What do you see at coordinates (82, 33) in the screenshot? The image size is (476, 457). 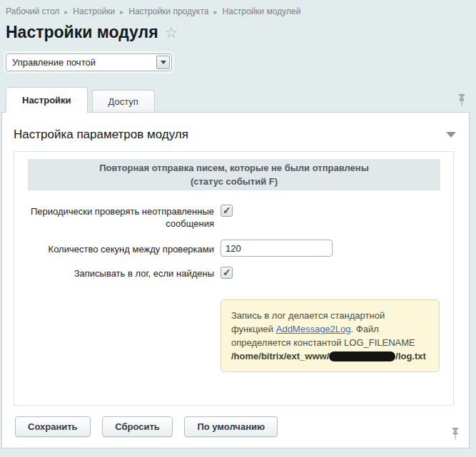 I see `page-title: Настройки модуля` at bounding box center [82, 33].